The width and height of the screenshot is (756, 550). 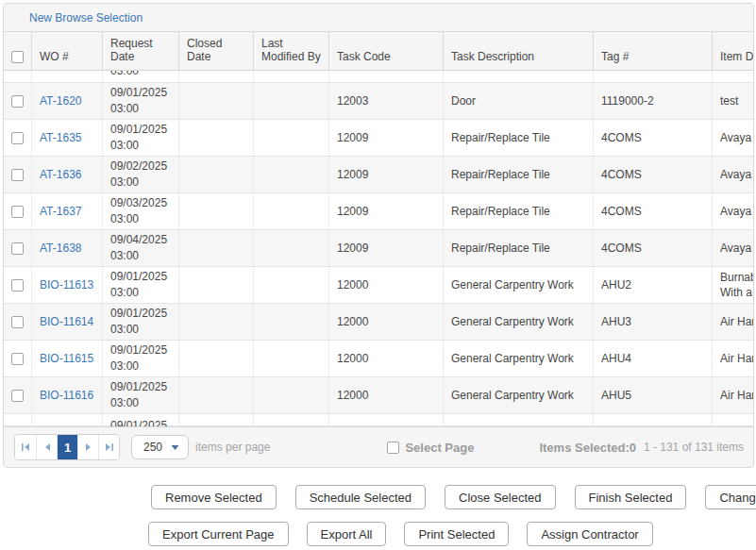 What do you see at coordinates (66, 248) in the screenshot?
I see `cell-wo: AT-1638` at bounding box center [66, 248].